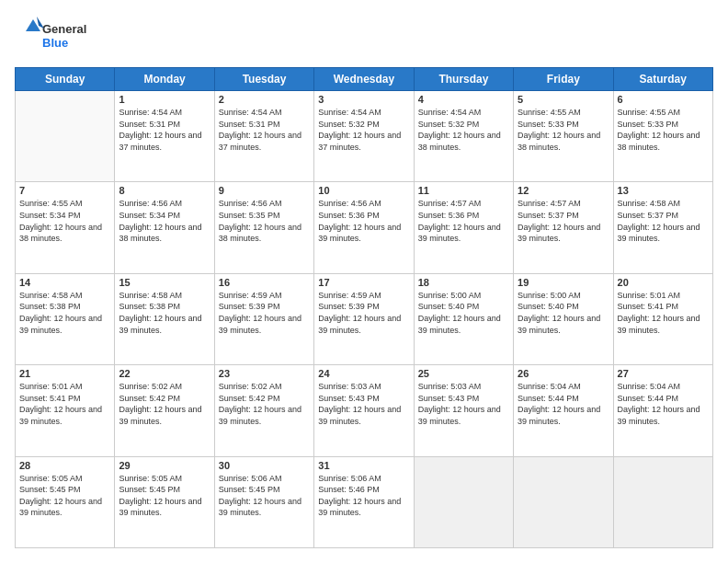 The image size is (728, 563). I want to click on calendar-cell: 1 Sunrise: 4:54 AM Sunset: 5:31 PM Dayli…, so click(165, 136).